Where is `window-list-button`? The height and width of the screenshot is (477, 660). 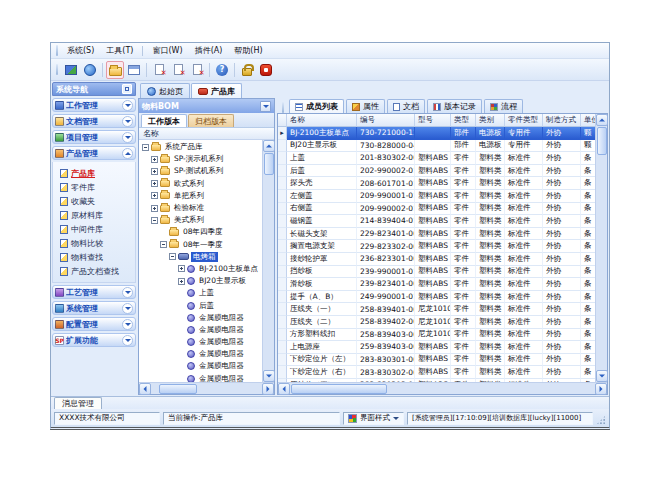 window-list-button is located at coordinates (134, 70).